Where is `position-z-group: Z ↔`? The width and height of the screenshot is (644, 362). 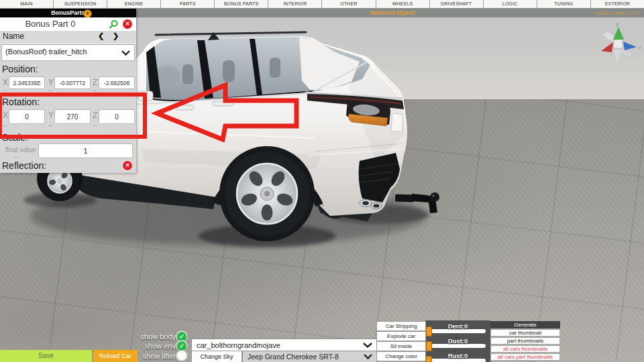 position-z-group: Z ↔ is located at coordinates (114, 86).